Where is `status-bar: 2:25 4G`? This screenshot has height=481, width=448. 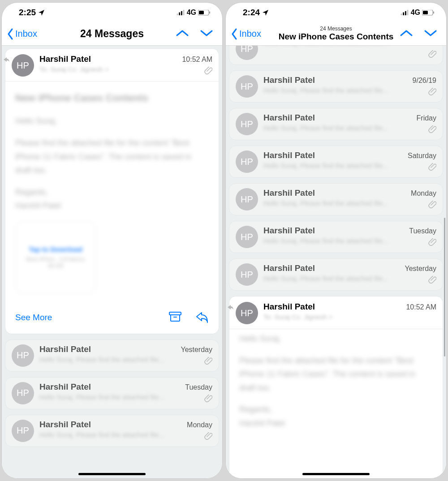 status-bar: 2:25 4G is located at coordinates (112, 13).